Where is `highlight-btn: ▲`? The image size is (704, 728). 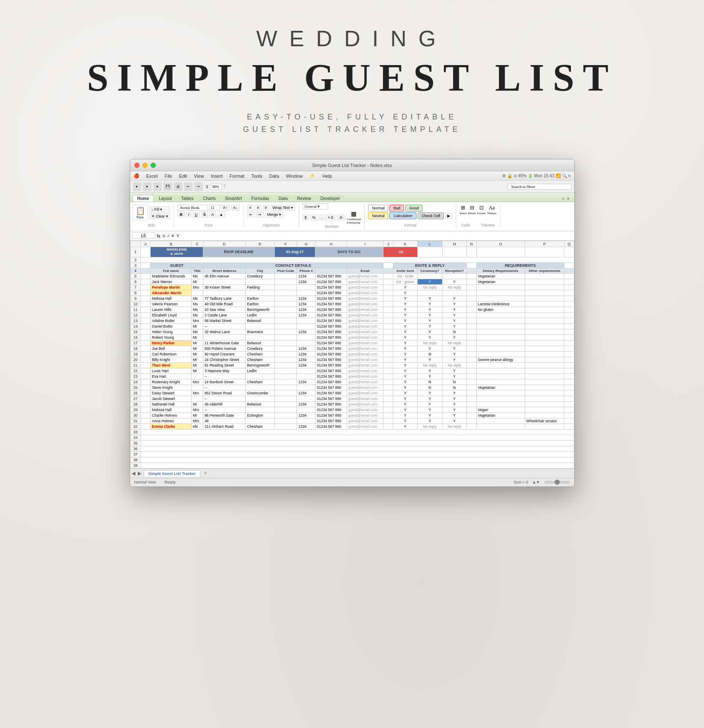 highlight-btn: ▲ is located at coordinates (222, 215).